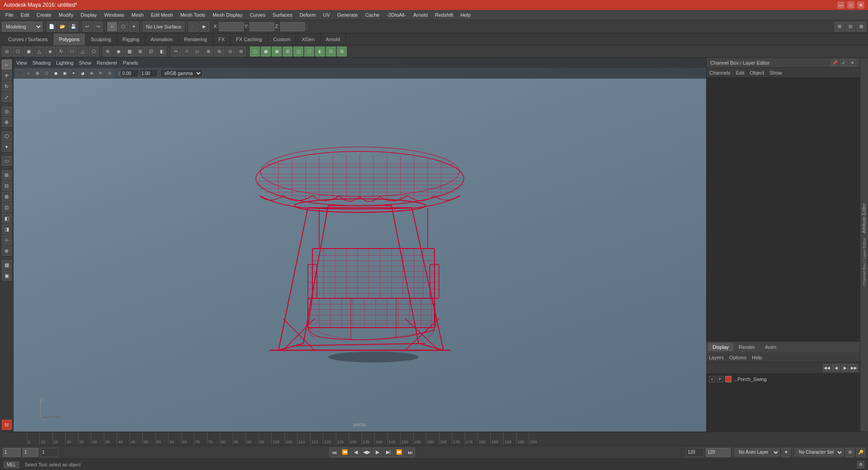 This screenshot has width=868, height=470. I want to click on menu-item-curves: Curves, so click(258, 15).